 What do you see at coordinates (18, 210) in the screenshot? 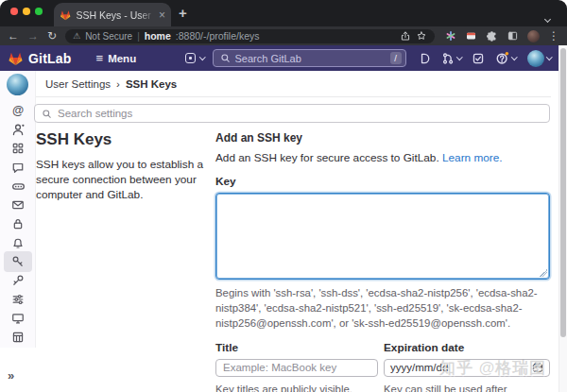
I see `settings-icon-rail: @` at bounding box center [18, 210].